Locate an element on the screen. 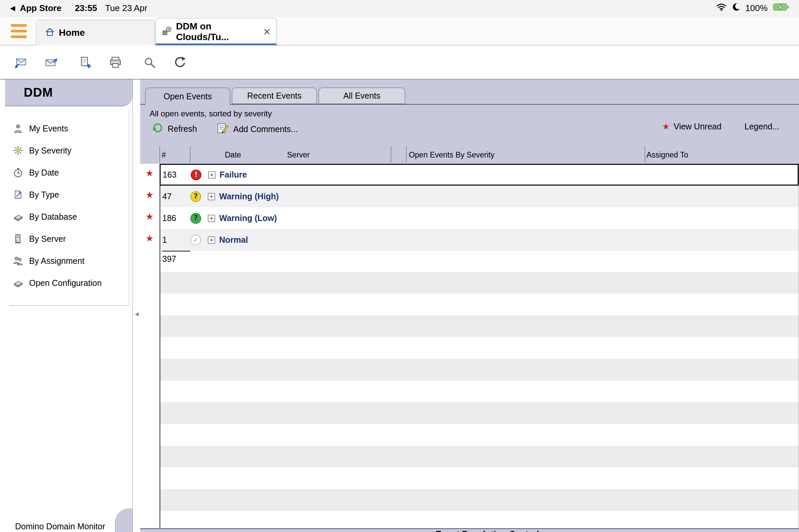 Image resolution: width=799 pixels, height=532 pixels. do-not-disturb-moon-icon is located at coordinates (736, 8).